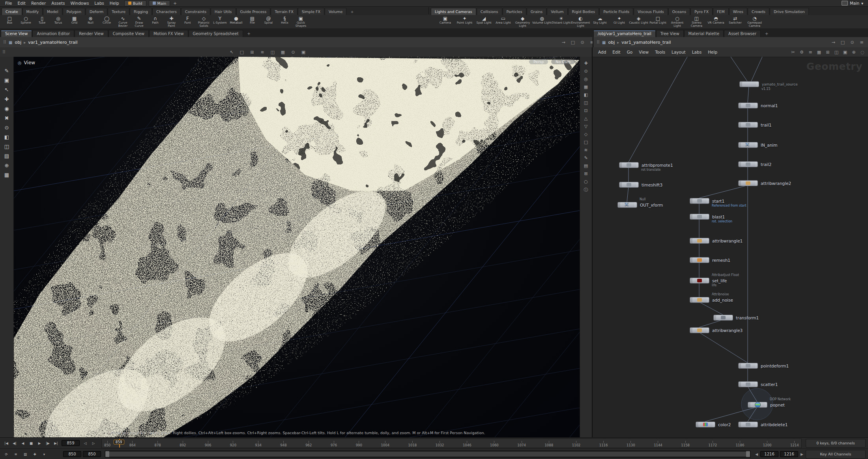 The height and width of the screenshot is (459, 868). I want to click on shelf-tool: ✦ Point Light, so click(465, 21).